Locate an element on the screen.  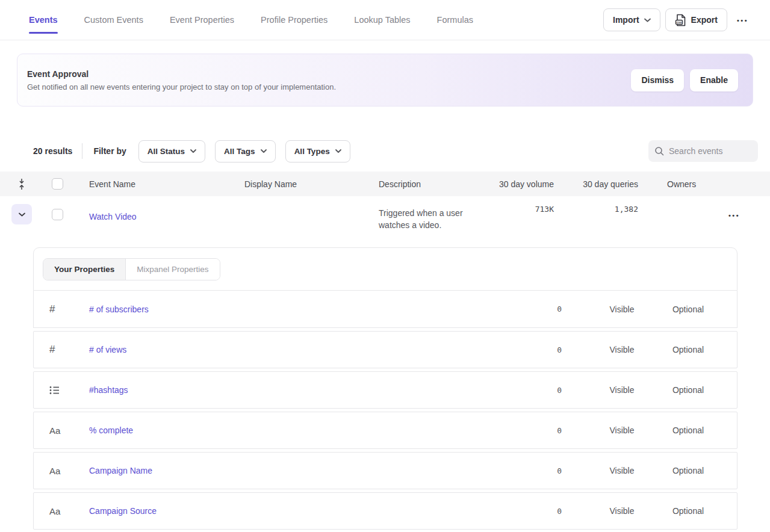
search-input is located at coordinates (708, 151).